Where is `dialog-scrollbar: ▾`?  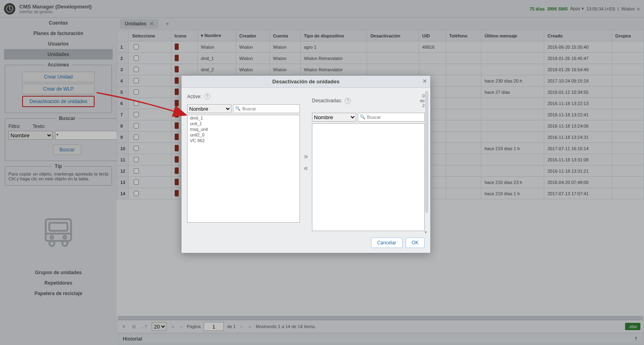 dialog-scrollbar: ▾ is located at coordinates (427, 163).